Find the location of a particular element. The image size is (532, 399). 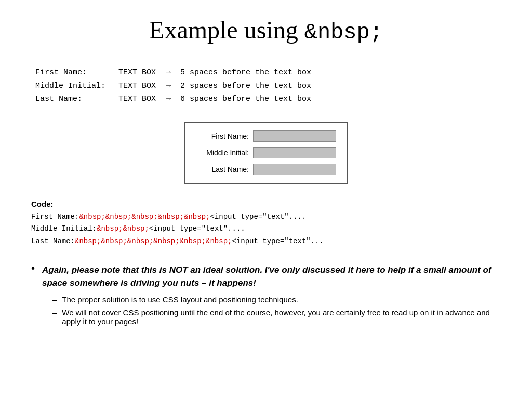

code-prefix-3: Last Name: is located at coordinates (53, 241).